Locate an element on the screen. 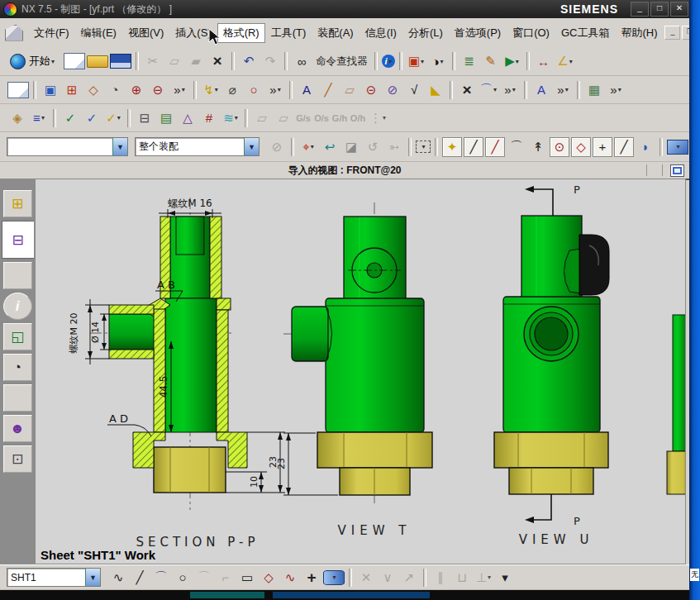 Image resolution: width=700 pixels, height=600 pixels. check-assembly-button: ✓▾ is located at coordinates (113, 118).